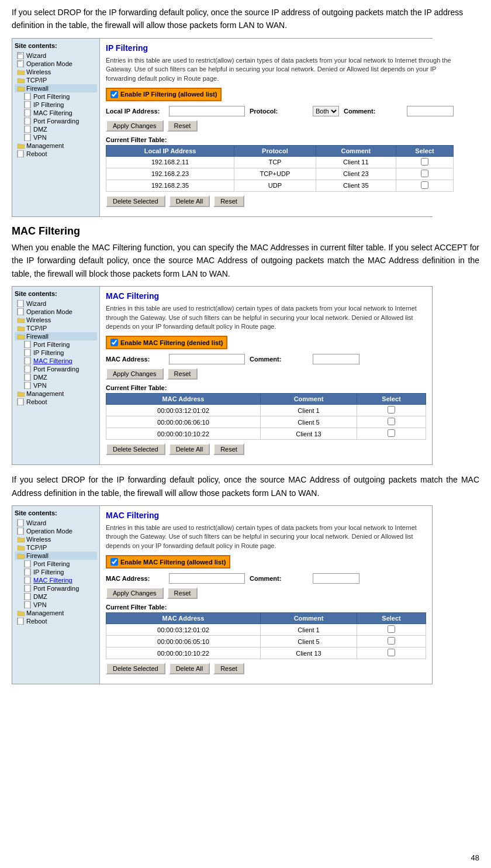 The height and width of the screenshot is (868, 491). I want to click on ip-cell: 192.168.2.23, so click(171, 174).